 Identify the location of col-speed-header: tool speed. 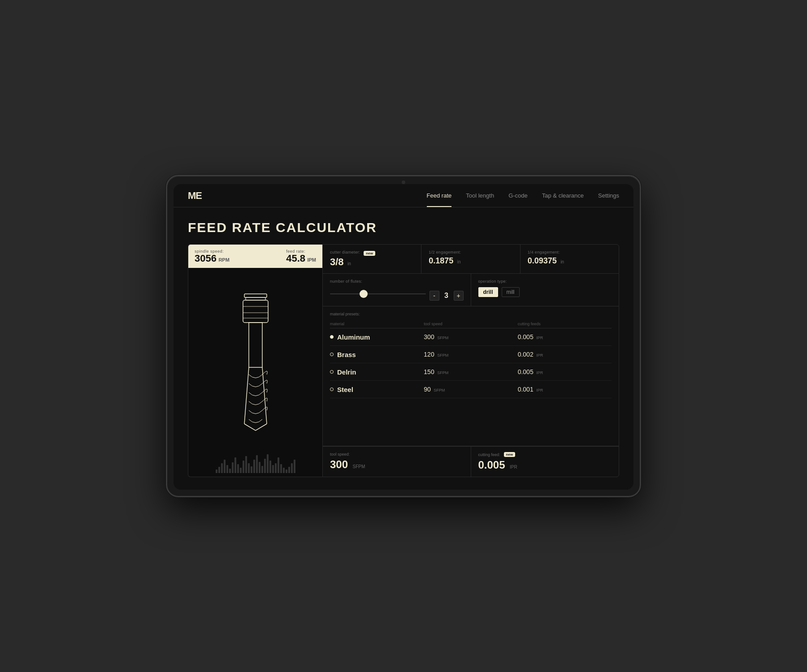
(471, 324).